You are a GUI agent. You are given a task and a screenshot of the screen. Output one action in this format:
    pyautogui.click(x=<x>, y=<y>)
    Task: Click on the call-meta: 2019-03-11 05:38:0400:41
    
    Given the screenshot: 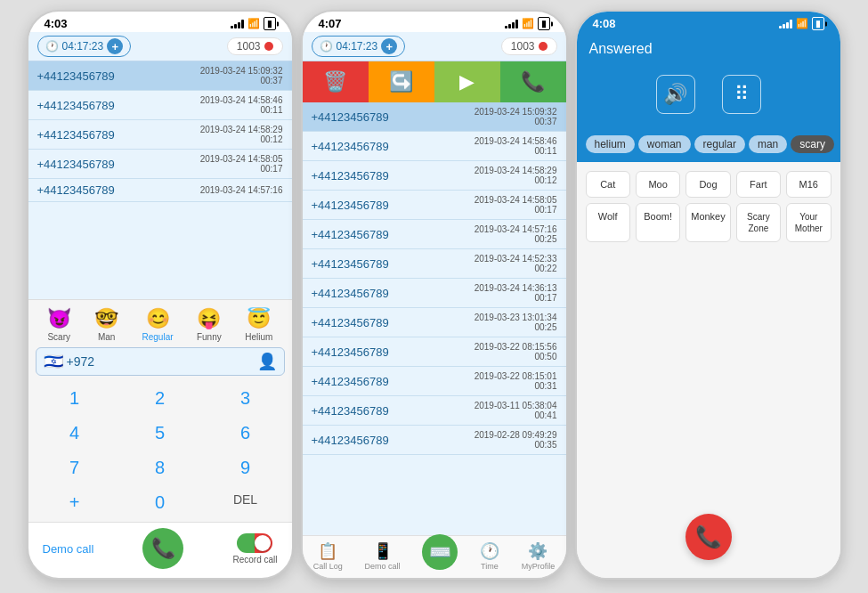 What is the action you would take?
    pyautogui.click(x=516, y=410)
    